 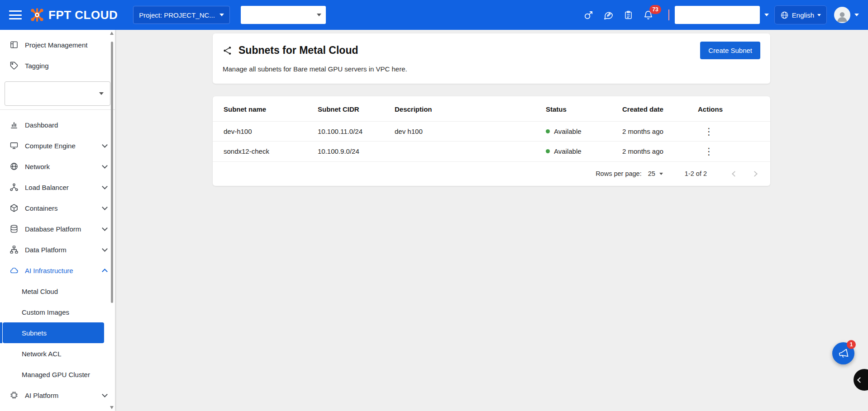 What do you see at coordinates (655, 132) in the screenshot?
I see `cell-created-date: 2 months ago` at bounding box center [655, 132].